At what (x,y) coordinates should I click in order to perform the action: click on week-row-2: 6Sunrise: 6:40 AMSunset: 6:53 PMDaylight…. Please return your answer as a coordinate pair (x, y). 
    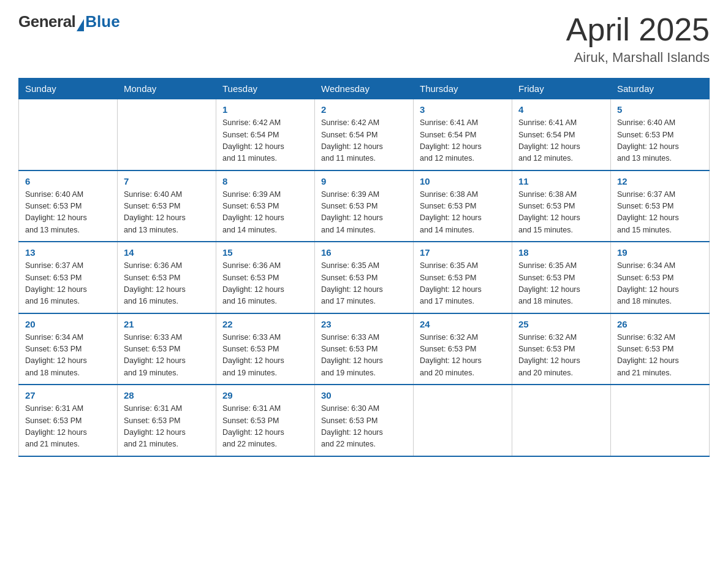
    Looking at the image, I should click on (364, 206).